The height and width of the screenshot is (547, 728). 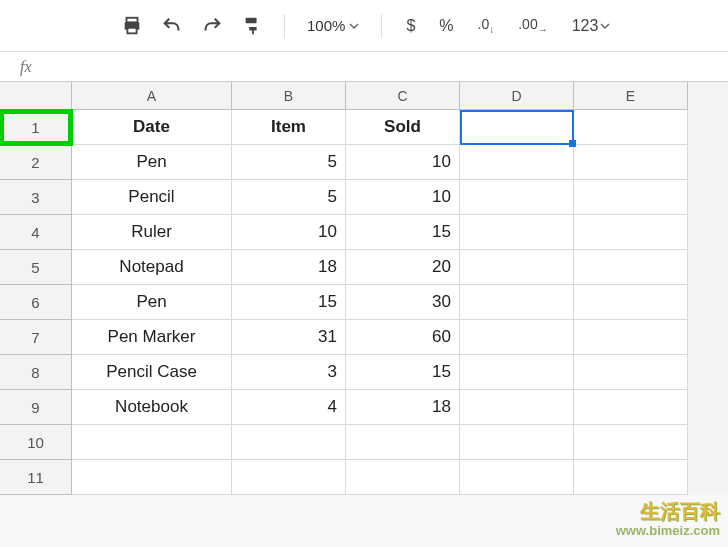 What do you see at coordinates (152, 96) in the screenshot?
I see `column-header-A: A` at bounding box center [152, 96].